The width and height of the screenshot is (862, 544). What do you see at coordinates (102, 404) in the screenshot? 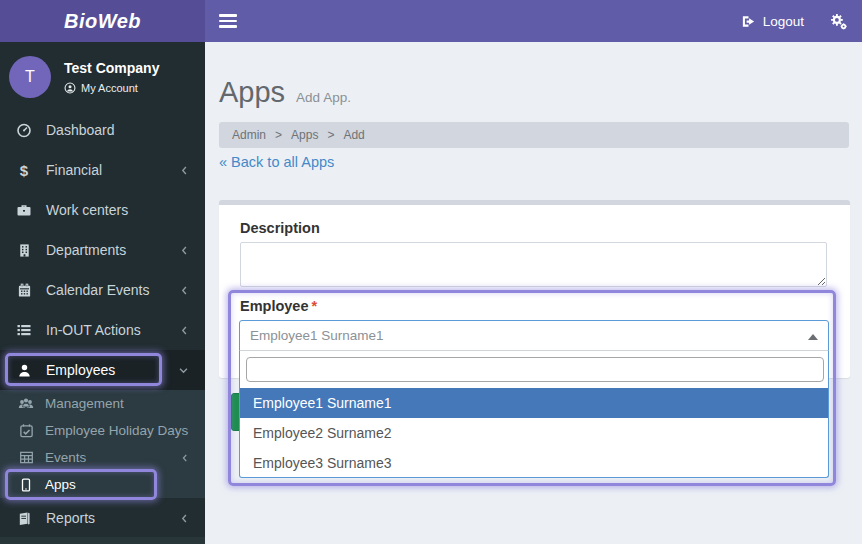
I see `sidebar-item-management: Management` at bounding box center [102, 404].